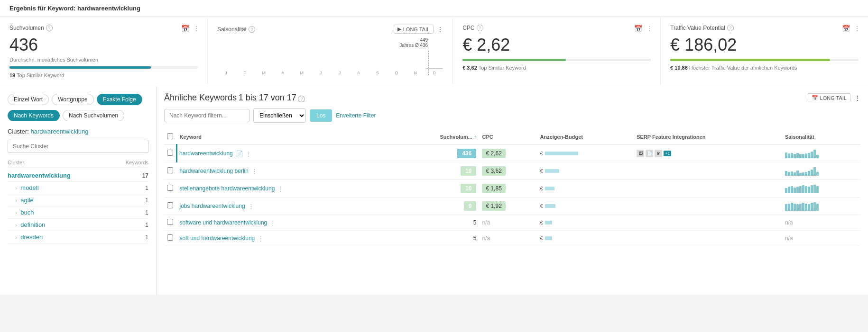  What do you see at coordinates (268, 98) in the screenshot?
I see `panel-count: 1 bis 17 von 17` at bounding box center [268, 98].